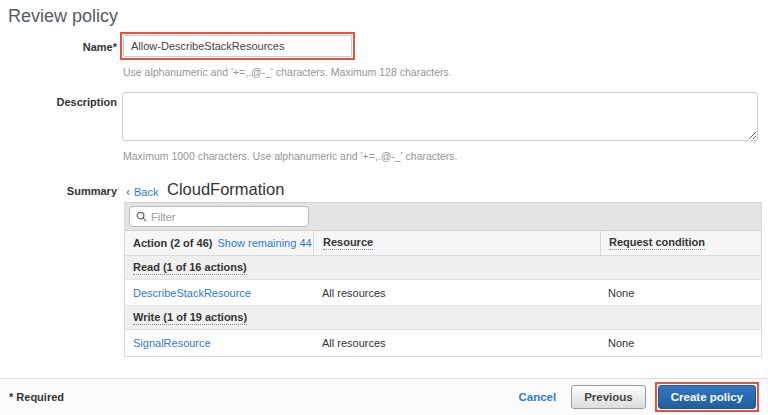  Describe the element at coordinates (707, 397) in the screenshot. I see `create-policy-highlight: Create policy` at that location.